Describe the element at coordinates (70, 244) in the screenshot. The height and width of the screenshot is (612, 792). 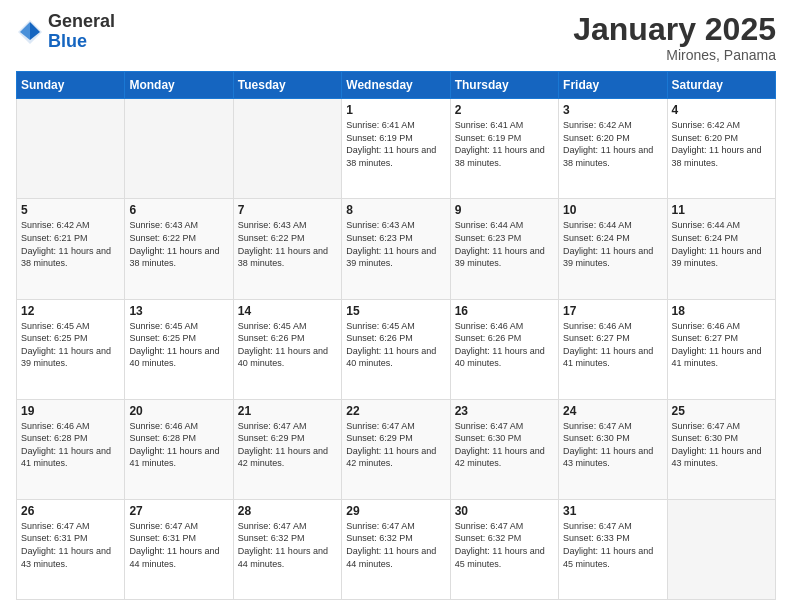
I see `day-info: Sunrise: 6:42 AM Sunset: 6:21 PM Dayligh…` at that location.